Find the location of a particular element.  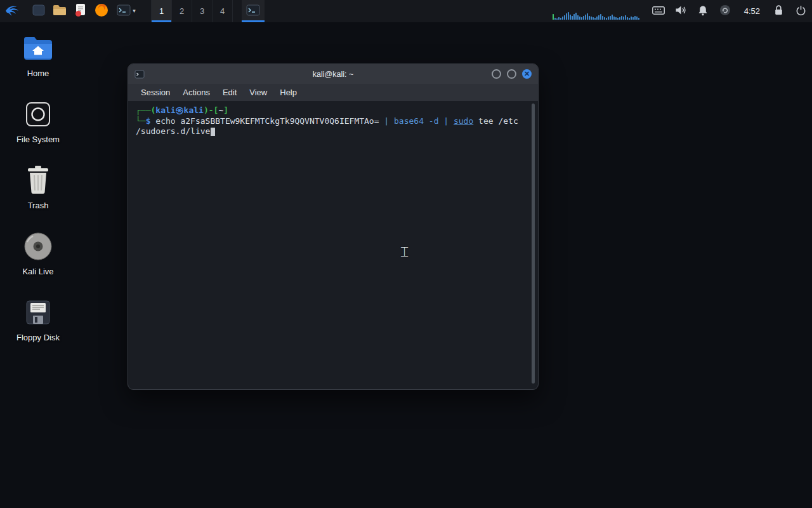

terminal-text-segment: kali㉿kali is located at coordinates (180, 110).